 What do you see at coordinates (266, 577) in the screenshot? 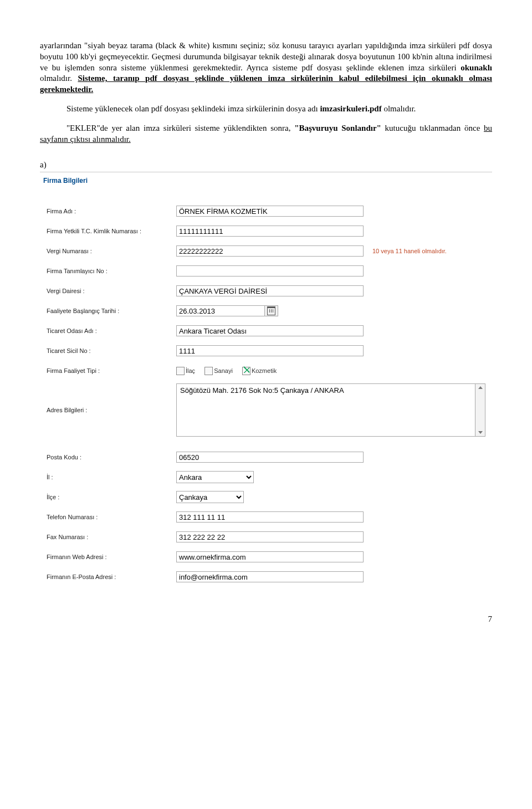
I see `row-email: Firmanın E-Posta Adresi :` at bounding box center [266, 577].